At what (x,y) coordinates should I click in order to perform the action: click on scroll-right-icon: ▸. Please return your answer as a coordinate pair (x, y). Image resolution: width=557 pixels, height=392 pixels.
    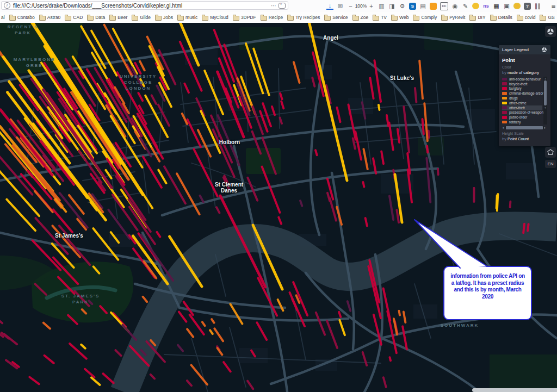
    Looking at the image, I should click on (546, 128).